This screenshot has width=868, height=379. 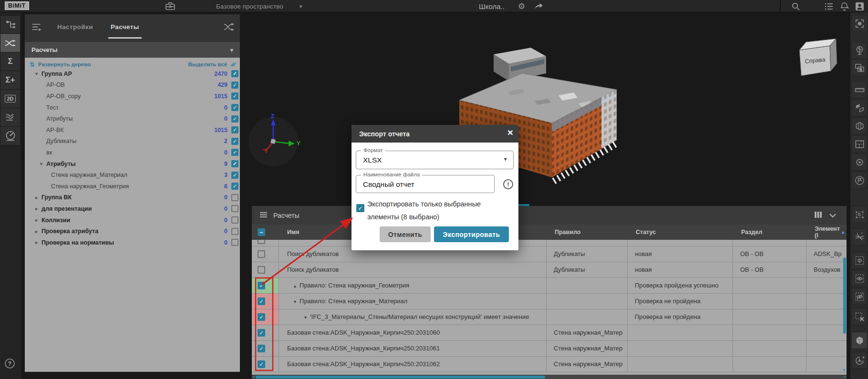 I want to click on close-icon: ×, so click(x=510, y=133).